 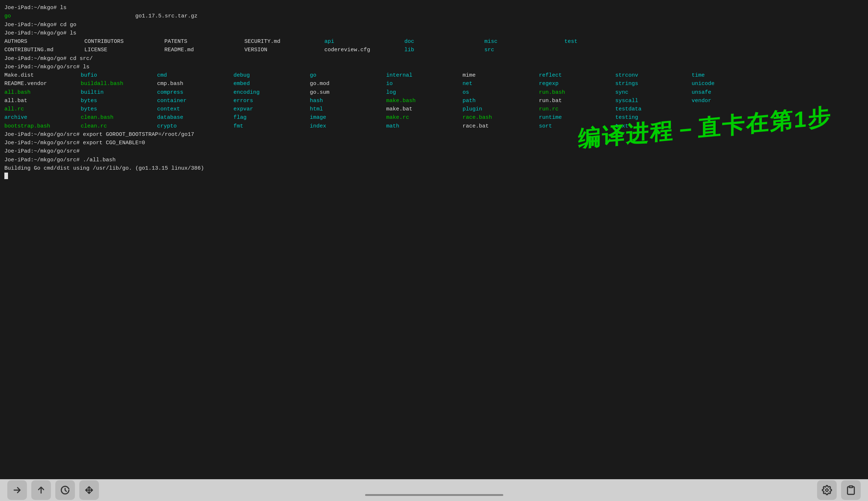 I want to click on src-row3: all.bash builtin compress encoding go.su…, so click(x=434, y=92).